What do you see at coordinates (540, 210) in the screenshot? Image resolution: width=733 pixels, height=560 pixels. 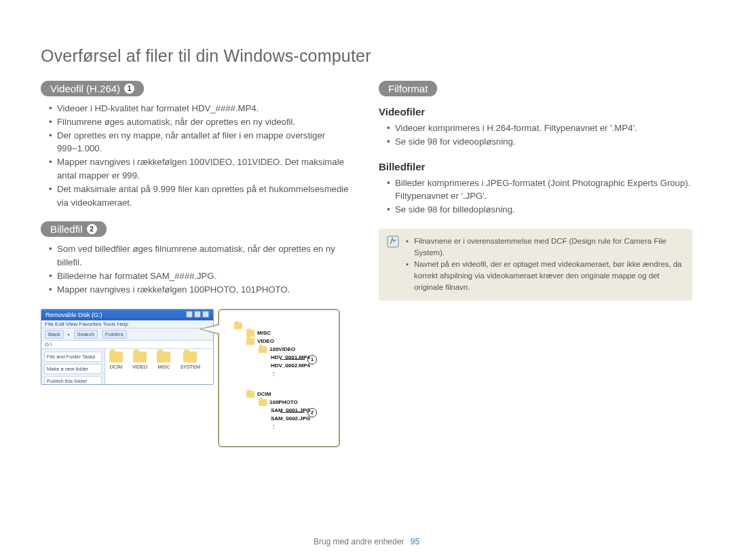 I see `list-item: Se side 98 for billedopløsning.` at bounding box center [540, 210].